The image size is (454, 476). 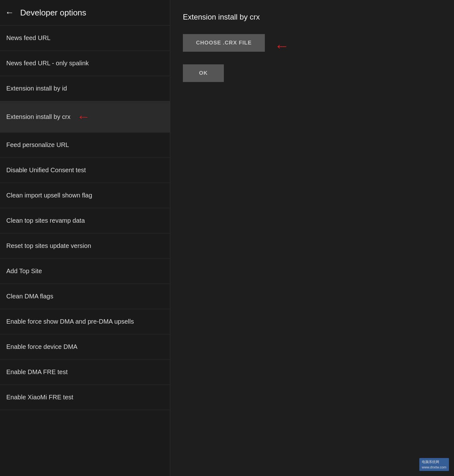 I want to click on menu-item-label: Reset top sites update version, so click(x=49, y=246).